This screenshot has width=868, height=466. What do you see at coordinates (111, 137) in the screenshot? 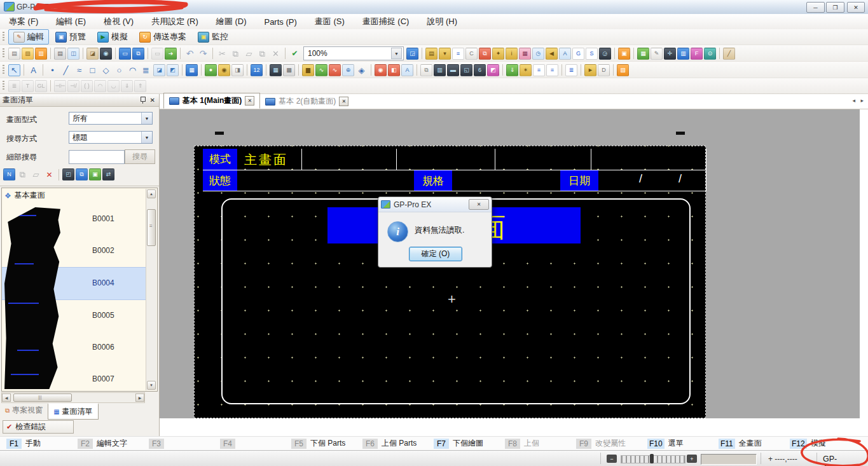
I see `search-mode-select: 標題 ▼` at bounding box center [111, 137].